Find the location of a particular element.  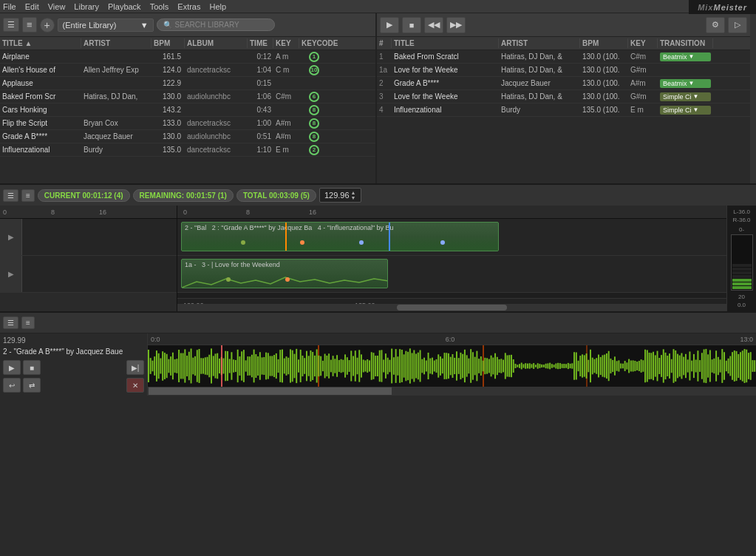

track-block-1: 2 - "Bal 2 : "Grade A B****" by Jacquez … is located at coordinates (340, 237).